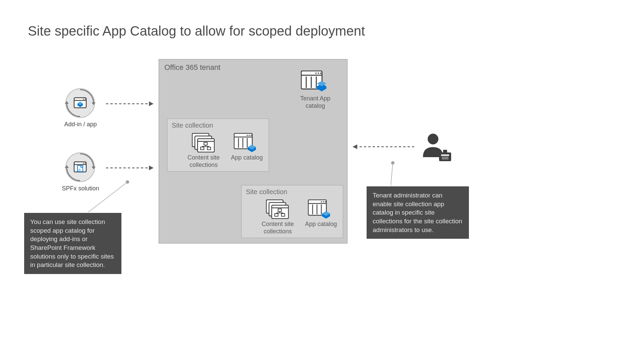 This screenshot has height=363, width=644. I want to click on tenant-app-catalog-label: Tenant App catalog, so click(315, 102).